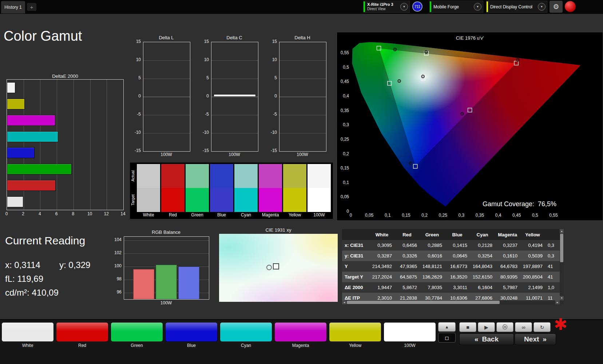 This screenshot has height=364, width=603. I want to click on table-cell: 6,1604, so click(483, 287).